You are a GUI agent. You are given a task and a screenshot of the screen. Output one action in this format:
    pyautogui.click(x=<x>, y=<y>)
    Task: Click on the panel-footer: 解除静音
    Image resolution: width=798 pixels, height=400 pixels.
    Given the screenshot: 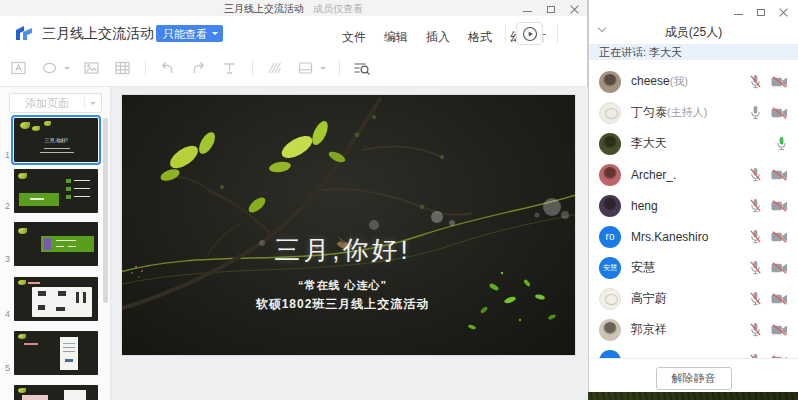 What is the action you would take?
    pyautogui.click(x=694, y=375)
    